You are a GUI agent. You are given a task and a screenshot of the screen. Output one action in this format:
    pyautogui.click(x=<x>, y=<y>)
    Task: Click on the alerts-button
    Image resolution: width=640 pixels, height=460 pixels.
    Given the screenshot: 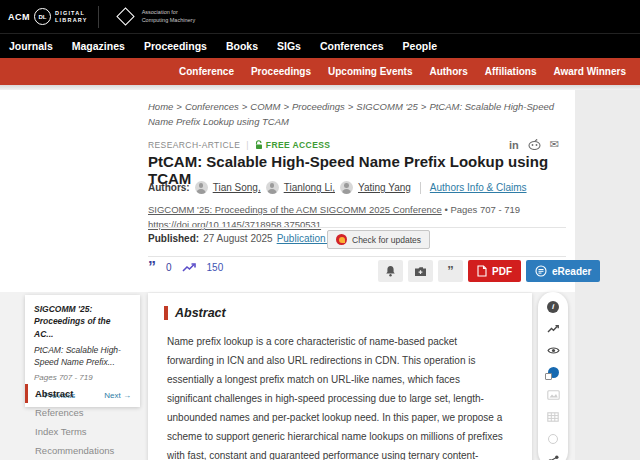 What is the action you would take?
    pyautogui.click(x=390, y=271)
    